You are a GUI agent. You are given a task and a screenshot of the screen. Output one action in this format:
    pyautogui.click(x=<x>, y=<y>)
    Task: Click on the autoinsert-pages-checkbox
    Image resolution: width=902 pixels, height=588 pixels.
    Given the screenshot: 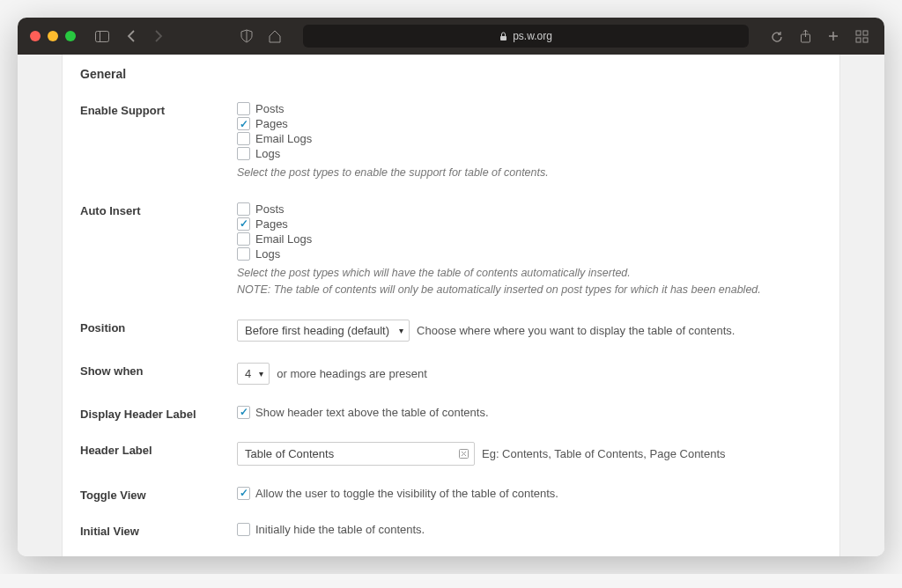 What is the action you would take?
    pyautogui.click(x=243, y=224)
    